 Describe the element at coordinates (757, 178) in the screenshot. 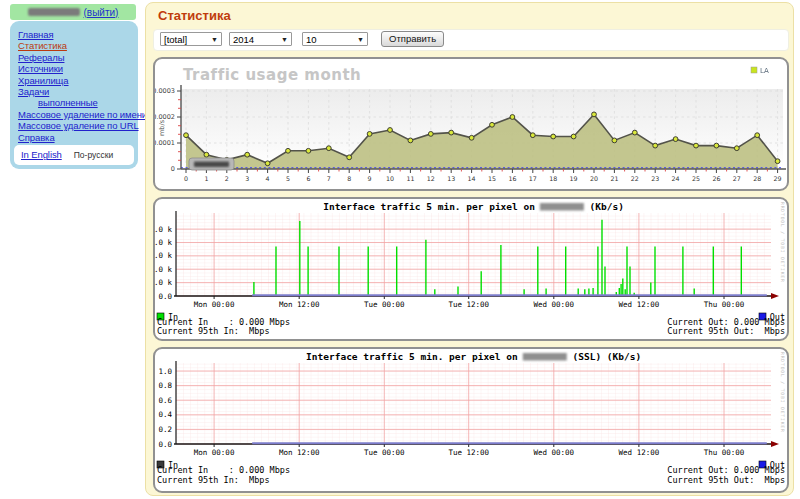

I see `svg-text: 28` at that location.